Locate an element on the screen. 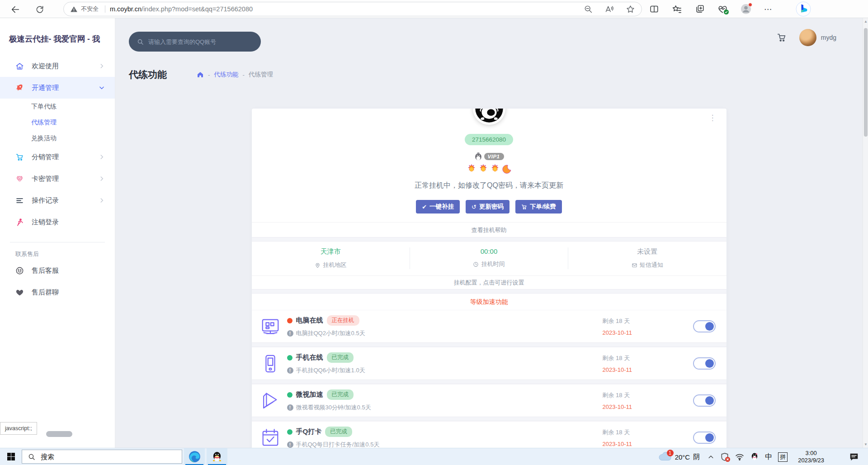 This screenshot has height=465, width=868. feature-toggle-weishi-boost is located at coordinates (704, 401).